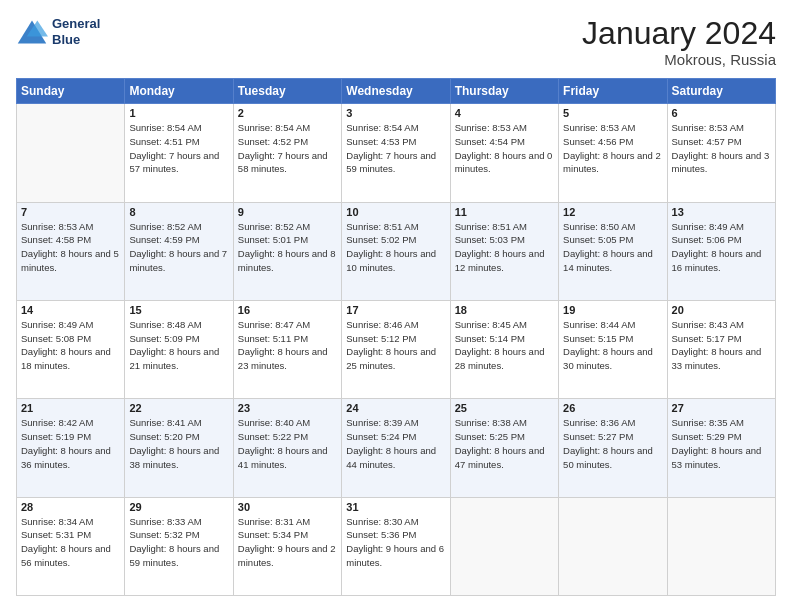 The image size is (792, 612). I want to click on day-number: 1, so click(178, 113).